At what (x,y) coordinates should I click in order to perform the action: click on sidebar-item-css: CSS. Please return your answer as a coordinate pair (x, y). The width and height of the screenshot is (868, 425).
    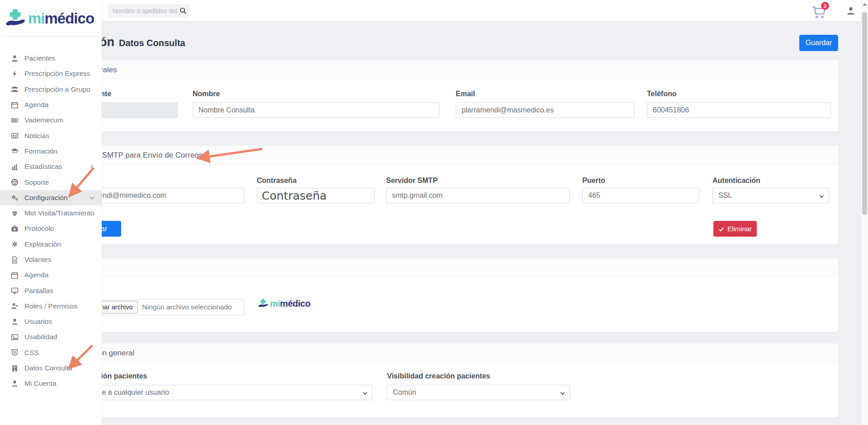
    Looking at the image, I should click on (51, 353).